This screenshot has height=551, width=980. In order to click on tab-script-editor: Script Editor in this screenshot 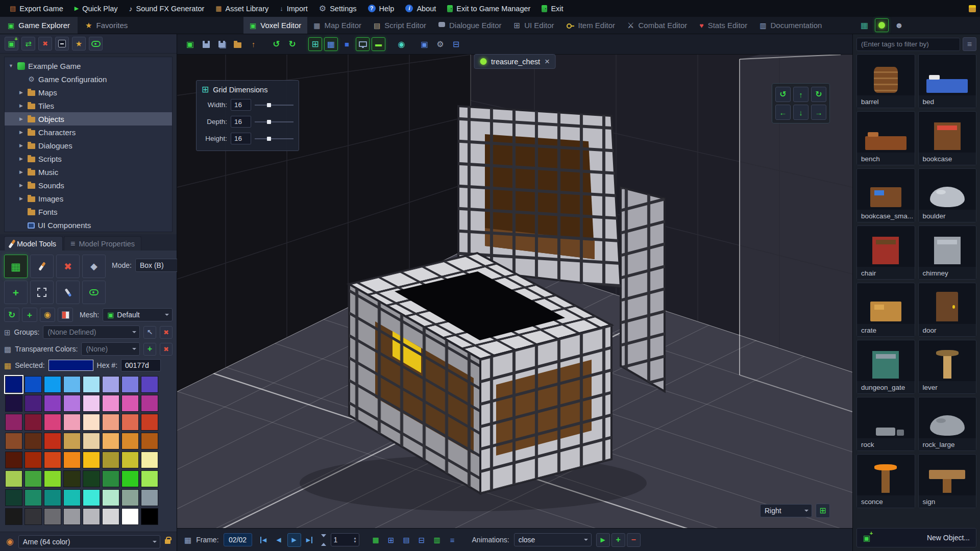, I will do `click(400, 26)`.